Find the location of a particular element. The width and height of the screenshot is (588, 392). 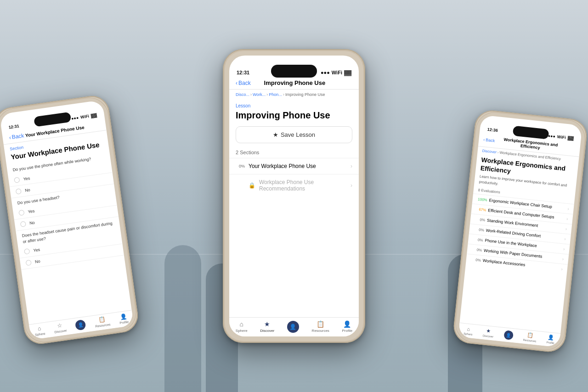

active-icon-center: 👤 is located at coordinates (293, 327).